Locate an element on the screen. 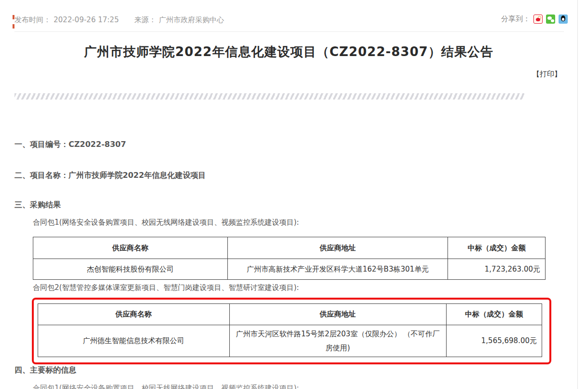 The image size is (588, 389). clipped-bottom-text: 合同包1(网络安全设备购置项目、校园无线网络建设项目、视频监控系统建设项目): is located at coordinates (166, 387).